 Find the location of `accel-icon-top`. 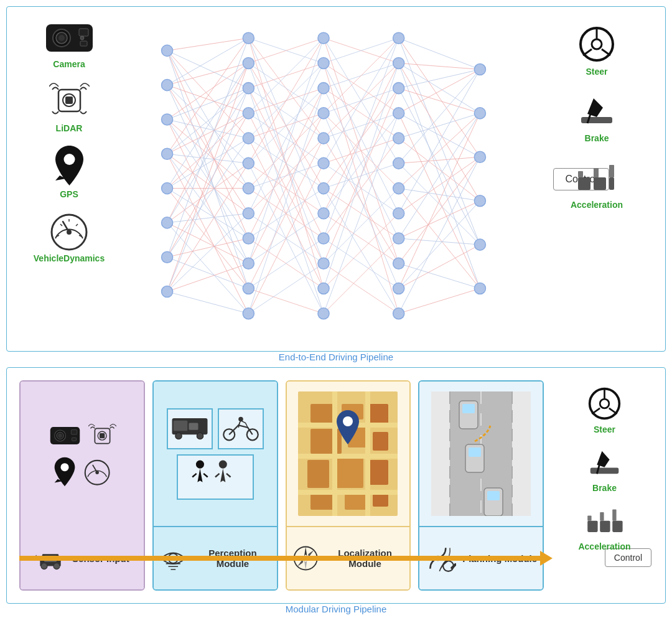

accel-icon-top is located at coordinates (597, 179).